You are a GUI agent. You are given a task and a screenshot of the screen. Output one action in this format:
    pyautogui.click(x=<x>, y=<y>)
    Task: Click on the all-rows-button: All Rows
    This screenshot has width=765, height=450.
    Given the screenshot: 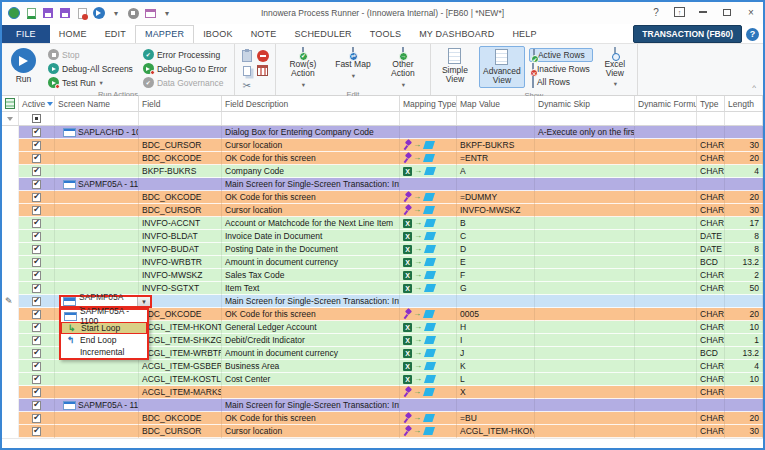 What is the action you would take?
    pyautogui.click(x=561, y=82)
    